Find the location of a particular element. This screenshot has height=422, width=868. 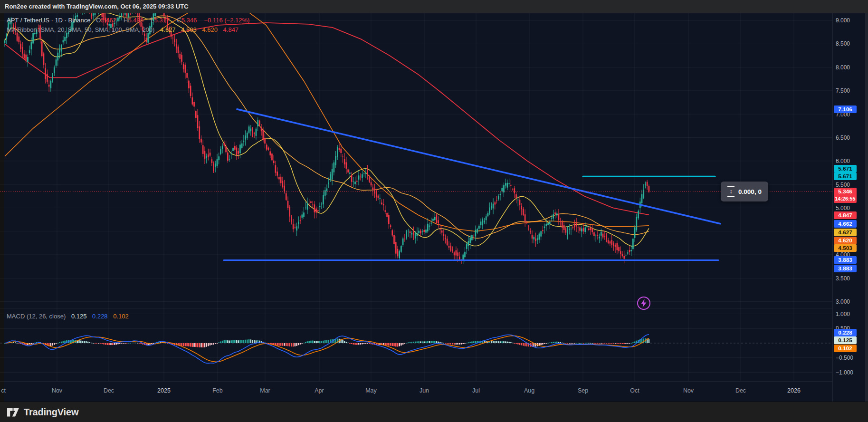

axis-tick-label: −1.000 is located at coordinates (845, 373).